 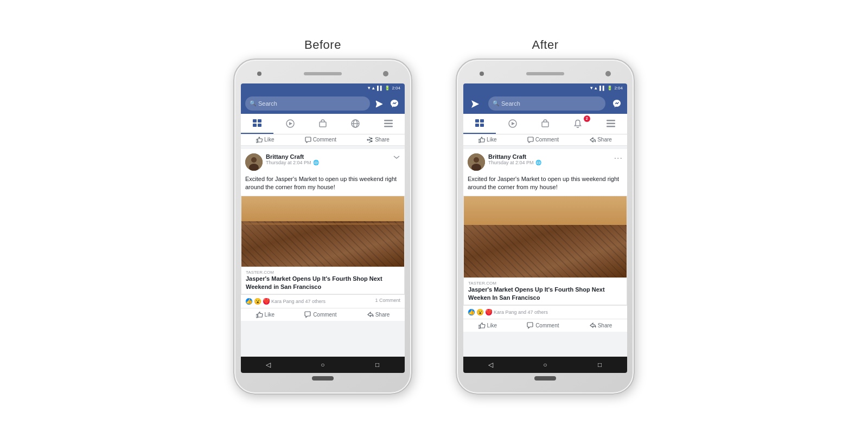 What do you see at coordinates (320, 314) in the screenshot?
I see `comment-btn-before: Comment` at bounding box center [320, 314].